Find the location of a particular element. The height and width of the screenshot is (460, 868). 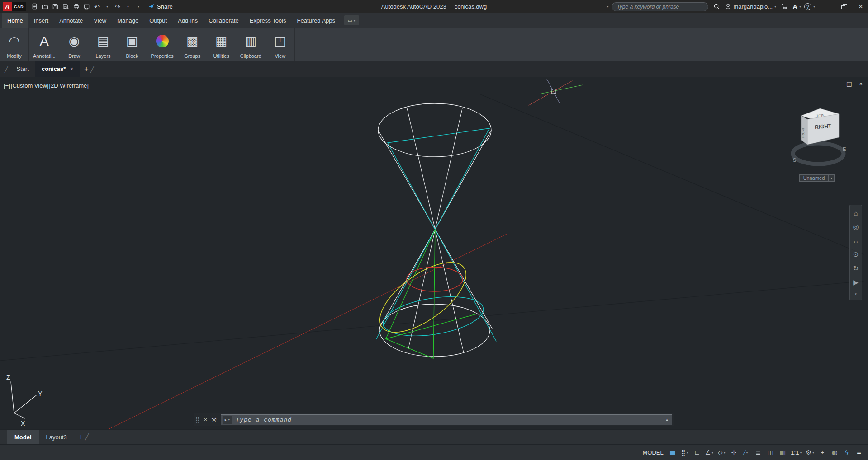

save-as-button is located at coordinates (66, 7).